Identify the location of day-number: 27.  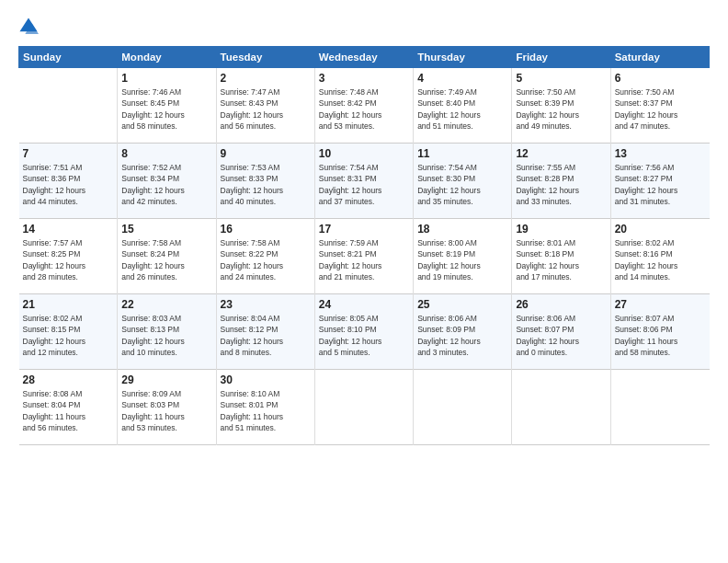
(660, 304).